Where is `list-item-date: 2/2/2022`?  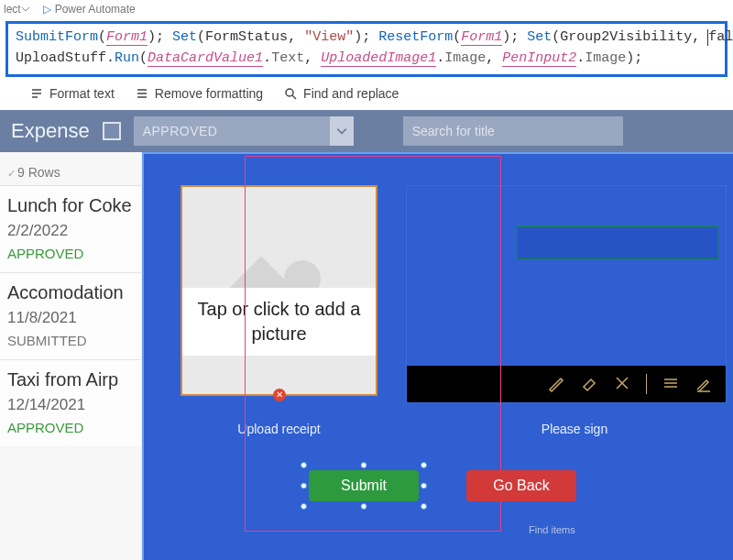
list-item-date: 2/2/2022 is located at coordinates (71, 231).